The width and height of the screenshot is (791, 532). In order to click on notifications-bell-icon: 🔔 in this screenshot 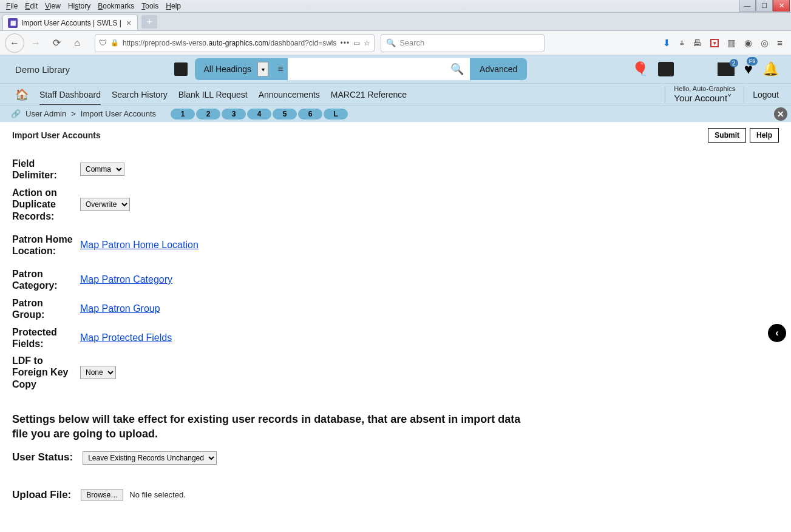, I will do `click(771, 69)`.